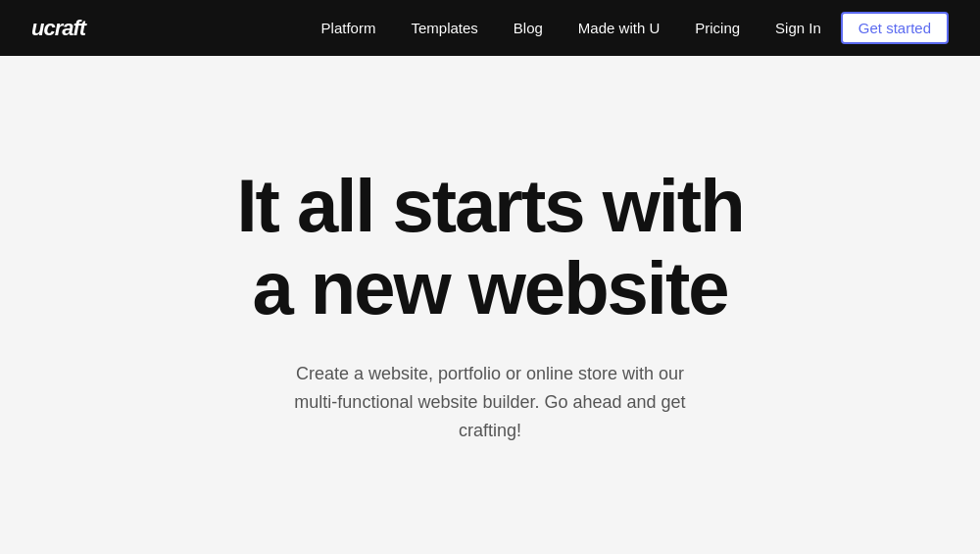 The image size is (980, 554). What do you see at coordinates (619, 27) in the screenshot?
I see `nav-link-made-with-u: Made with U` at bounding box center [619, 27].